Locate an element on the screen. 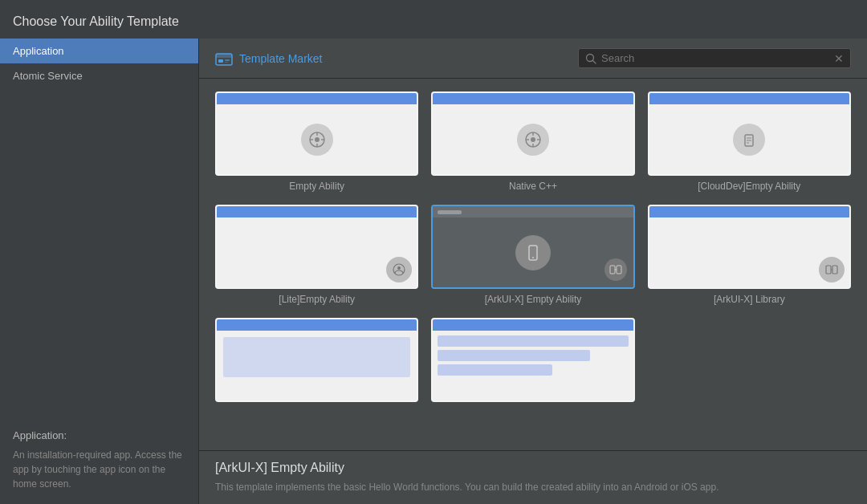 Image resolution: width=867 pixels, height=504 pixels. template-label-clouddev-empty: [CloudDev]Empty Ability is located at coordinates (749, 186).